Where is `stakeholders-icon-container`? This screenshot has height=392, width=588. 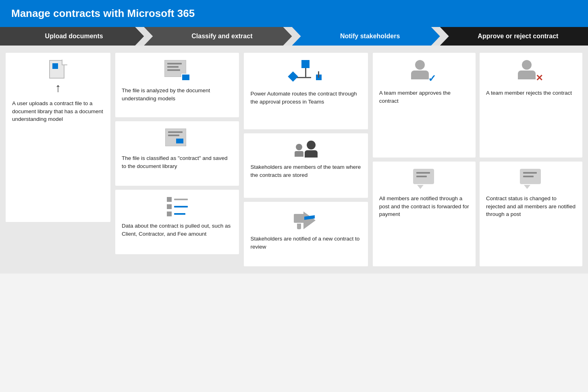 stakeholders-icon-container is located at coordinates (305, 149).